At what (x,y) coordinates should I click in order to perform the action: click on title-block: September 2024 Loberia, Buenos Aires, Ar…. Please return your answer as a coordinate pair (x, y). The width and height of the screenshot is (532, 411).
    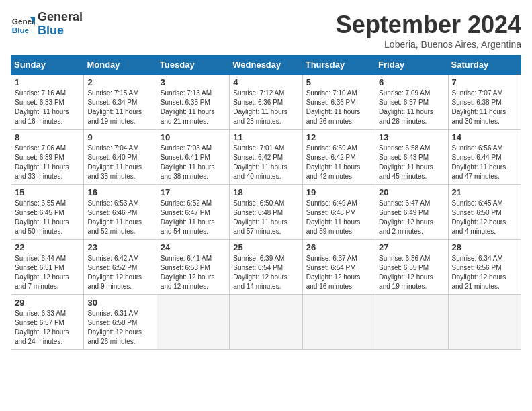
    Looking at the image, I should click on (429, 30).